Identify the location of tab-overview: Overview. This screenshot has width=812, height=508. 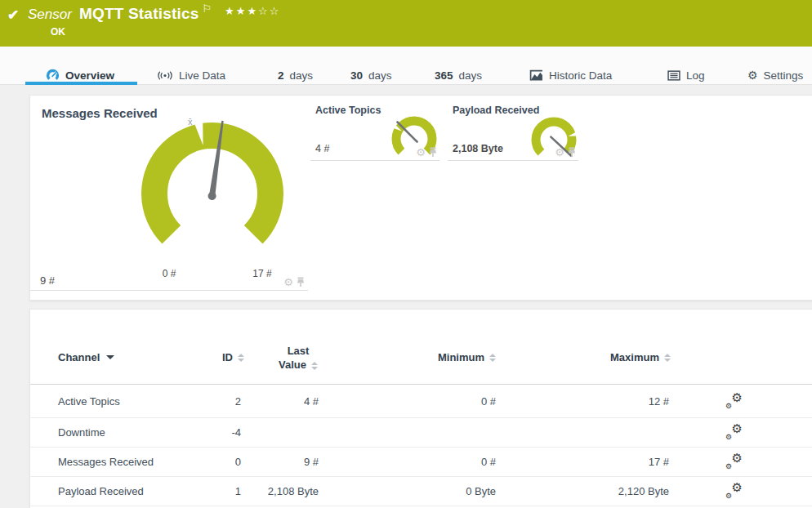
(80, 75).